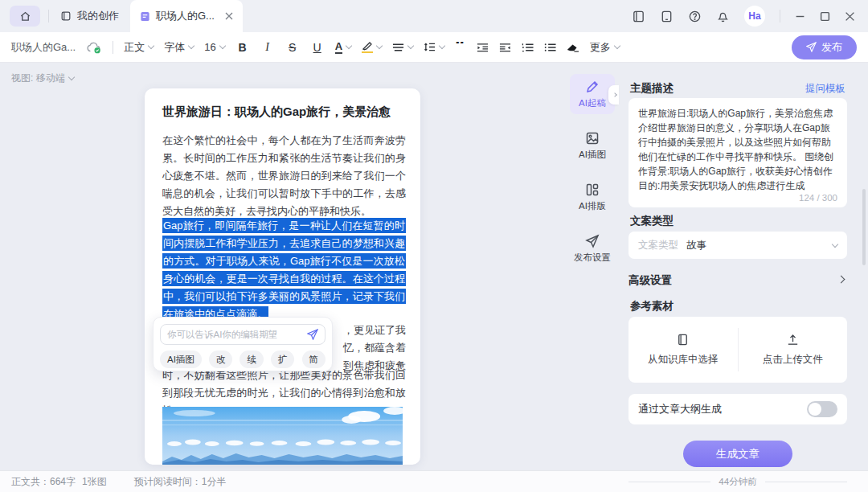 Image resolution: width=868 pixels, height=492 pixels. What do you see at coordinates (738, 245) in the screenshot?
I see `copy-type-dropdown: 文案类型 故事` at bounding box center [738, 245].